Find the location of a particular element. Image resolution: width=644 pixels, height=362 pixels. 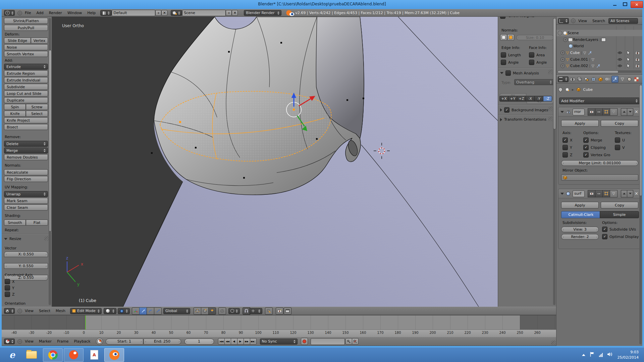

mirror-vertex-groups-checkbox: ✓ is located at coordinates (586, 155).